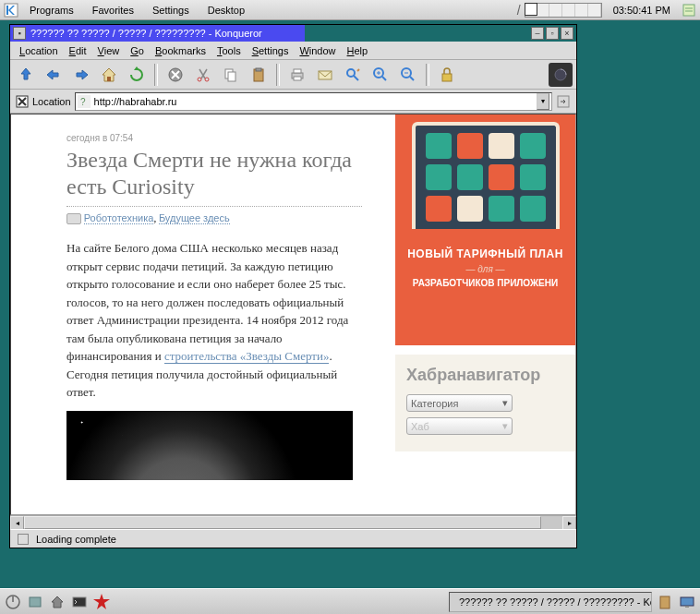 This screenshot has height=614, width=700. What do you see at coordinates (556, 602) in the screenshot?
I see `task-label: ?????? ?? ????? / ????? / ????????? - Ko…` at bounding box center [556, 602].